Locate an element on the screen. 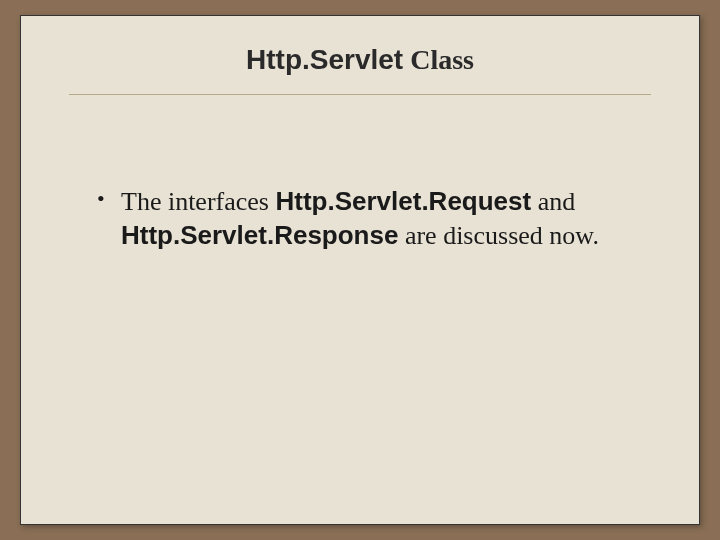 This screenshot has width=720, height=540. bullet-suffix: are discussed now. is located at coordinates (498, 236).